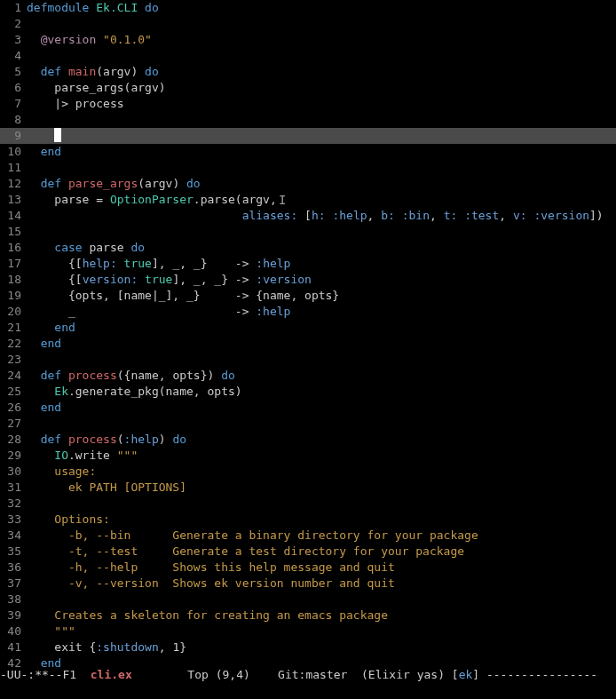  I want to click on modeline-git: Git:master, so click(312, 675).